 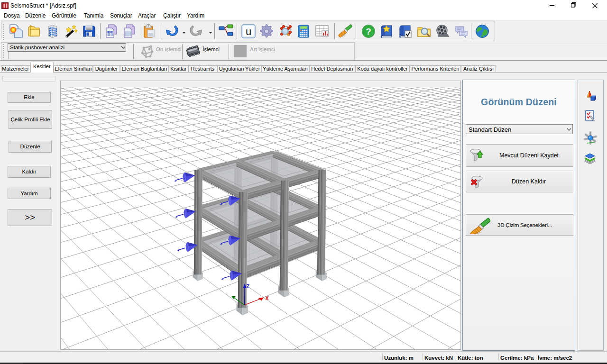 What do you see at coordinates (267, 298) in the screenshot?
I see `svg-text: X` at bounding box center [267, 298].